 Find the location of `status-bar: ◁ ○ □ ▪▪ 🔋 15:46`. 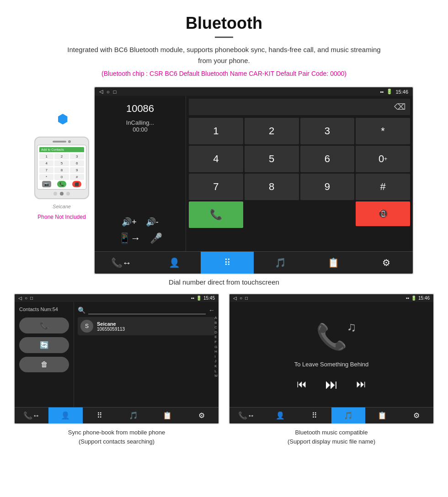

status-bar: ◁ ○ □ ▪▪ 🔋 15:46 is located at coordinates (254, 91).